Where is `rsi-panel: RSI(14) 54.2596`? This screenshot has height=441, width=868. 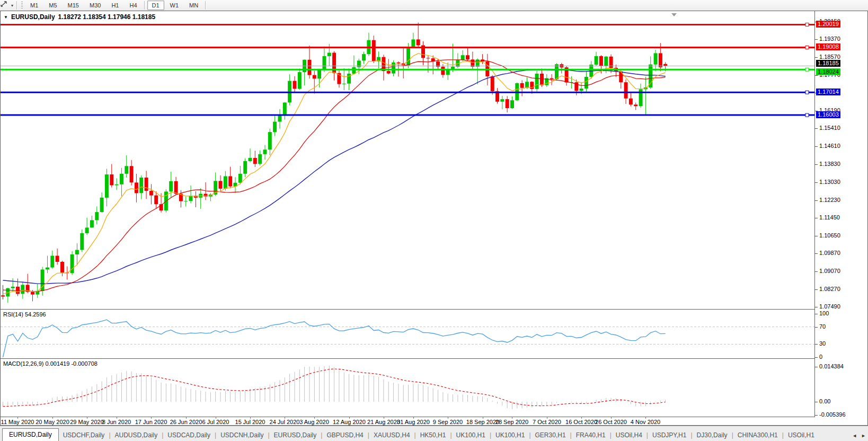 rsi-panel: RSI(14) 54.2596 is located at coordinates (408, 334).